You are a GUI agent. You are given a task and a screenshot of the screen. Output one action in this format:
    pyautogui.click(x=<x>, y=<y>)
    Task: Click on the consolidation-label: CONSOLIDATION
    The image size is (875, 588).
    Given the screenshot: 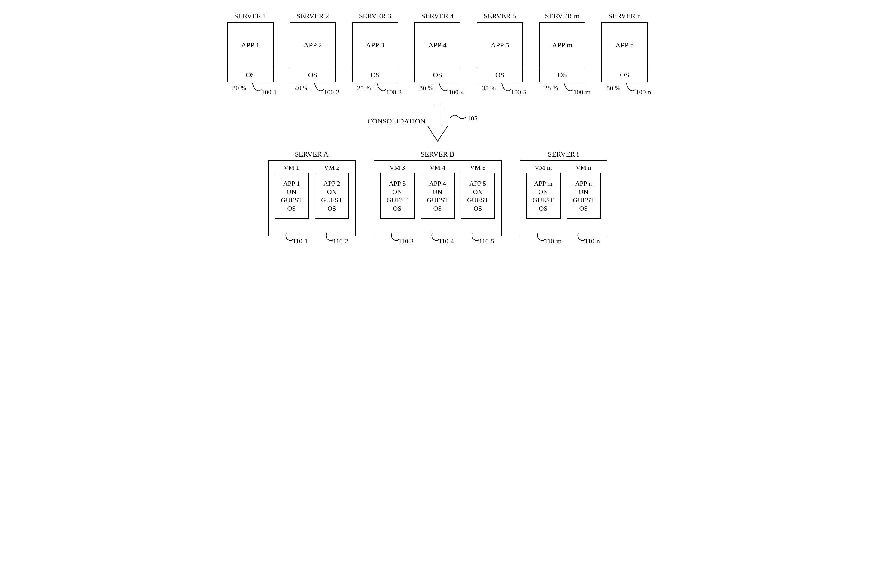 What is the action you would take?
    pyautogui.click(x=397, y=121)
    